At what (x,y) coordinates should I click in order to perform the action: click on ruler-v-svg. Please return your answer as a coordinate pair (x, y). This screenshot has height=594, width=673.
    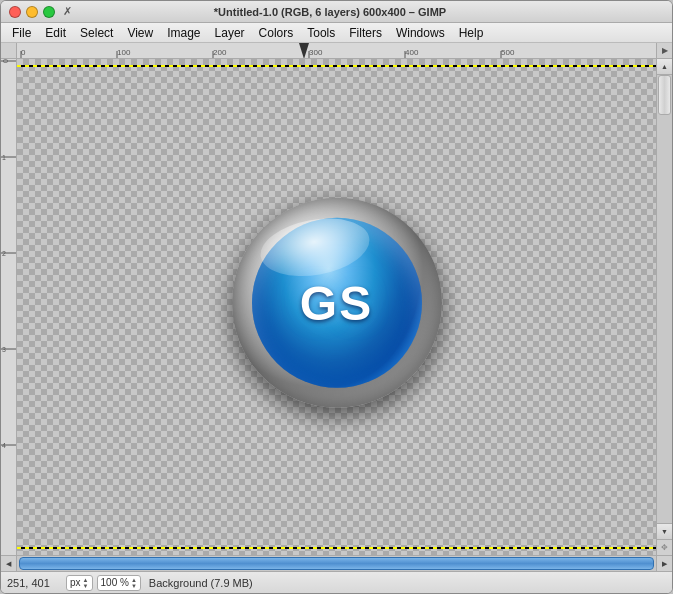
    Looking at the image, I should click on (9, 307).